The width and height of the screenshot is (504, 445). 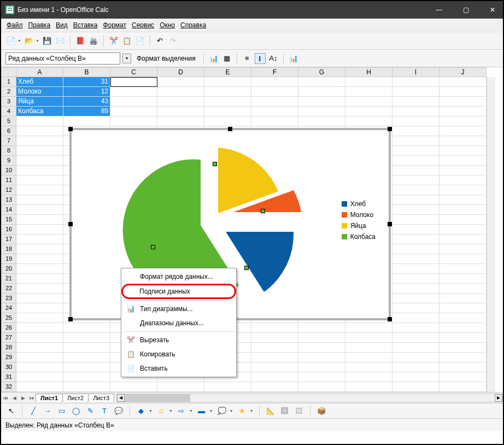 What do you see at coordinates (140, 41) in the screenshot?
I see `paste-icon: 📄` at bounding box center [140, 41].